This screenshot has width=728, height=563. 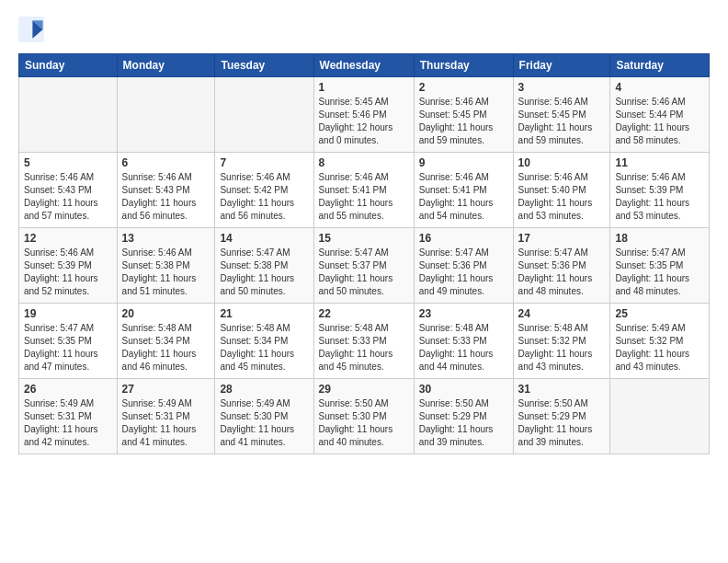 What do you see at coordinates (68, 341) in the screenshot?
I see `calendar-cell: 19Sunrise: 5:47 AM Sunset: 5:35 PM Dayli…` at bounding box center [68, 341].